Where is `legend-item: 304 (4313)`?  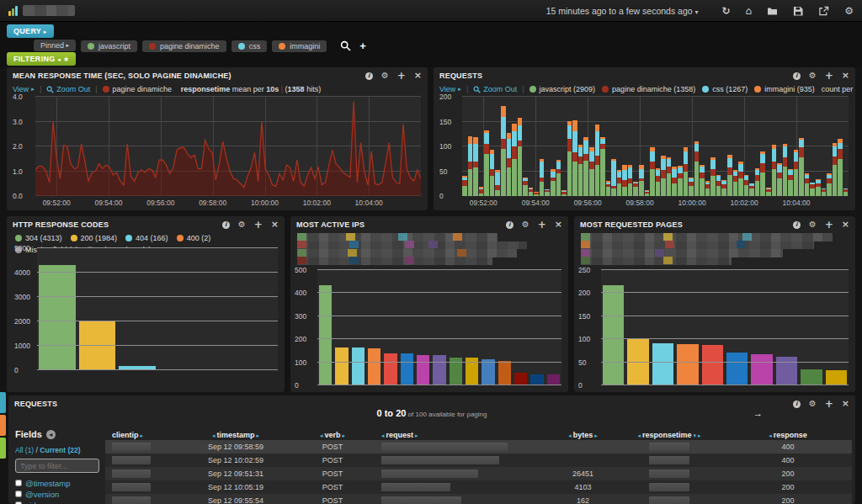 legend-item: 304 (4313) is located at coordinates (39, 238).